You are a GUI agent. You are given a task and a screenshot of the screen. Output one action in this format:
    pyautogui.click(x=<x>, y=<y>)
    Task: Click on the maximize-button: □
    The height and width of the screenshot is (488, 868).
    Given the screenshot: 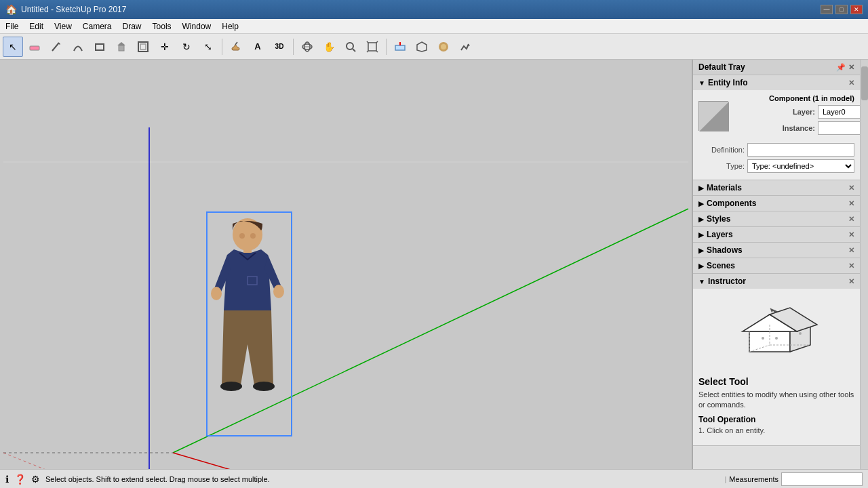 What is the action you would take?
    pyautogui.click(x=842, y=9)
    